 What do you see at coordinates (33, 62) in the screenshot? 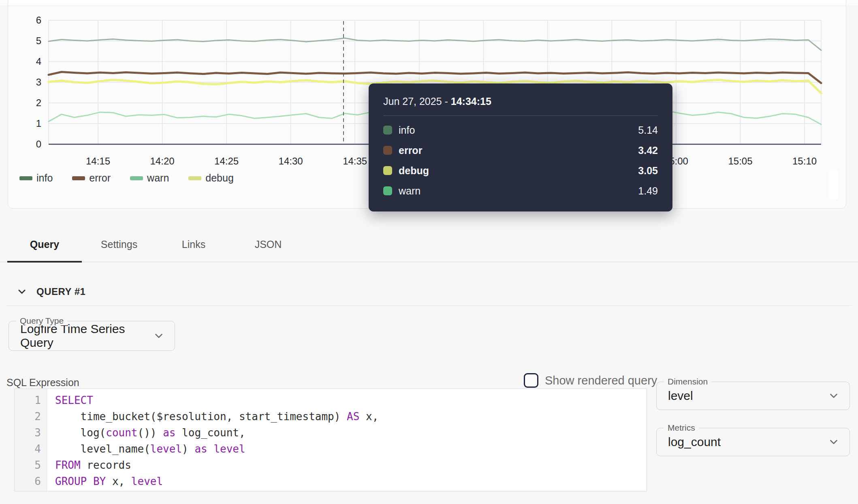
I see `y-tick-label: 4` at bounding box center [33, 62].